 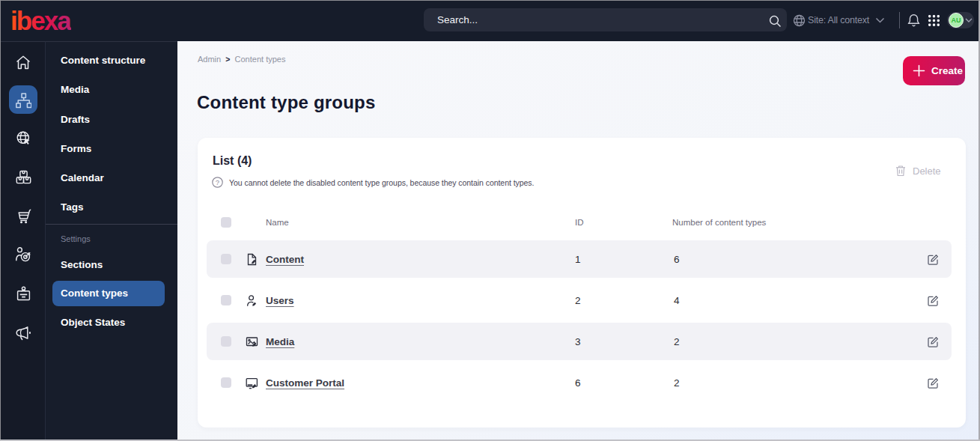 I want to click on svg-text: ibexa, so click(x=40, y=19).